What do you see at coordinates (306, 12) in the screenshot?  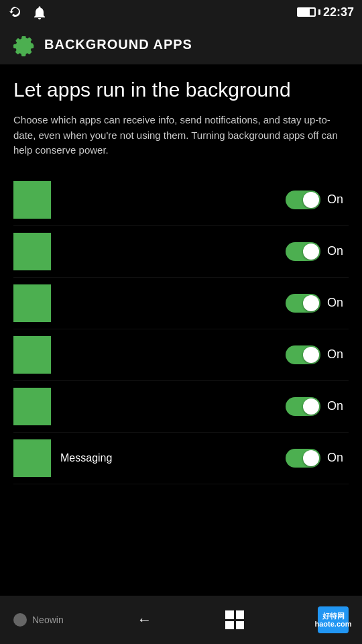 I see `battery-body` at bounding box center [306, 12].